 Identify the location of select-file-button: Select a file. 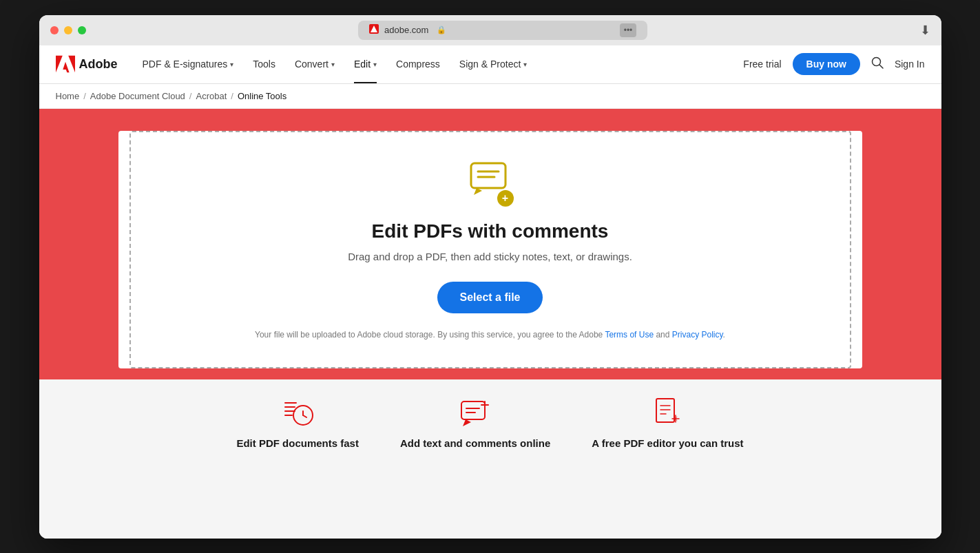
(490, 298).